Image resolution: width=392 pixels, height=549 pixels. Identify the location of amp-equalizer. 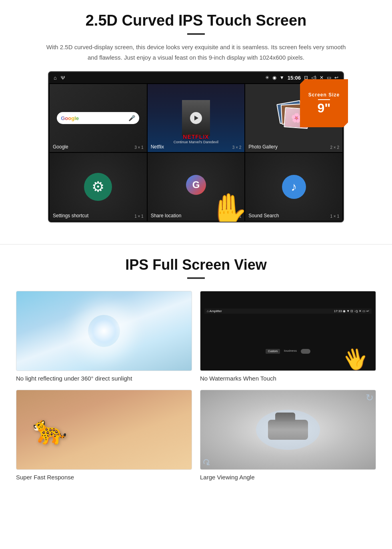
(288, 331).